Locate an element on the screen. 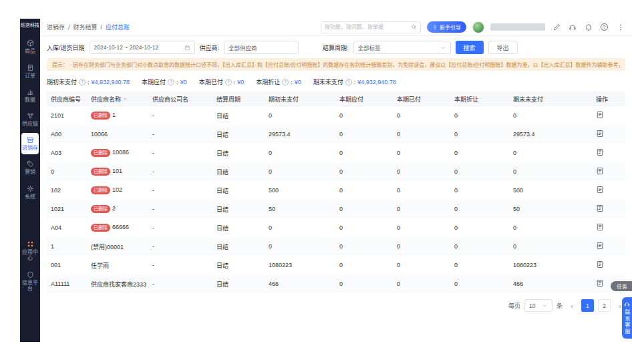 The width and height of the screenshot is (632, 364). table-row: 001 任学雨 - 日结 1080223 0 0 0 1080223 is located at coordinates (336, 265).